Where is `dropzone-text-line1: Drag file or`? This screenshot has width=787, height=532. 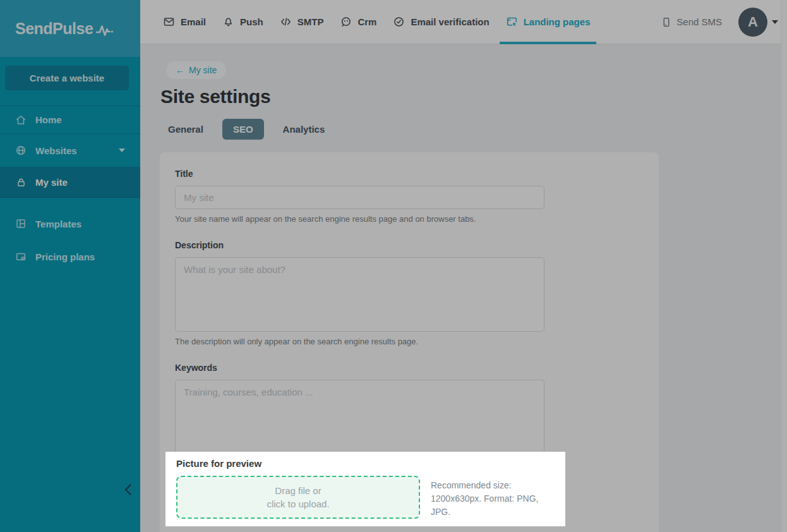
dropzone-text-line1: Drag file or is located at coordinates (298, 490).